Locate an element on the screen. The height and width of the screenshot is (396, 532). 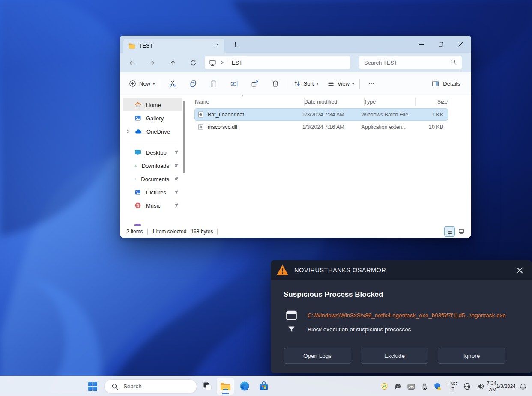
sidebar-item-desktop: Desktop is located at coordinates (152, 152).